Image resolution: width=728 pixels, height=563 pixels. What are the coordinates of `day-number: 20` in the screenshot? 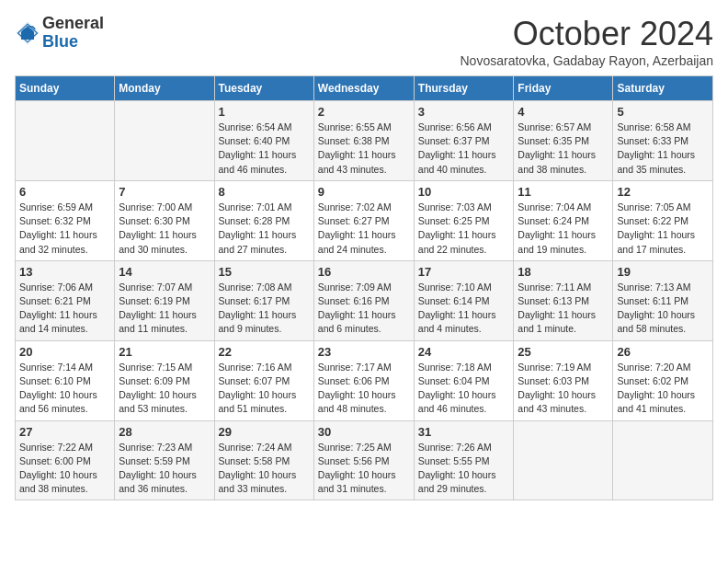 It's located at (64, 351).